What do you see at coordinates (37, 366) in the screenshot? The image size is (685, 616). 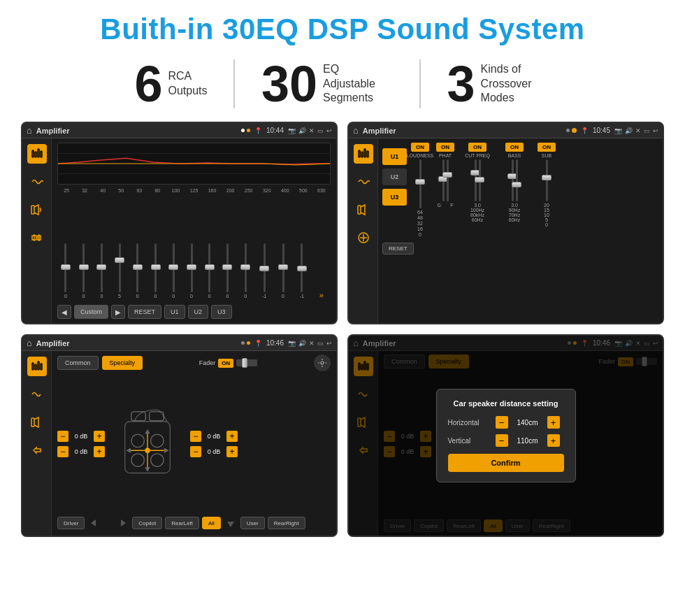 I see `sidebar-icon-3a` at bounding box center [37, 366].